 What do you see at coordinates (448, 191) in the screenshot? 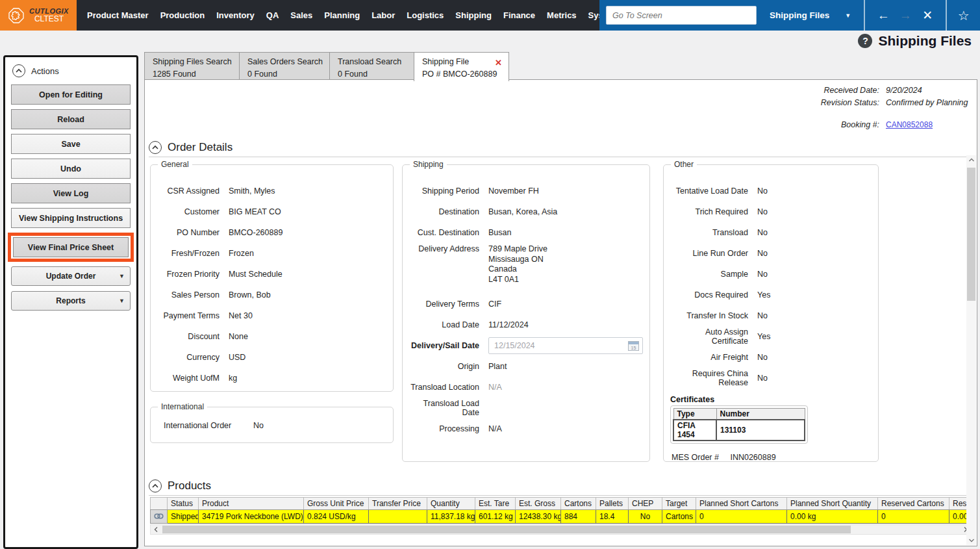
I see `field-label: Shipping Period` at bounding box center [448, 191].